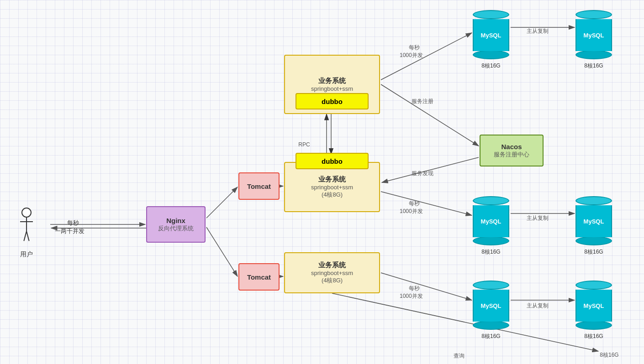  What do you see at coordinates (594, 337) in the screenshot?
I see `mysql-6-spec: 8核16G` at bounding box center [594, 337].